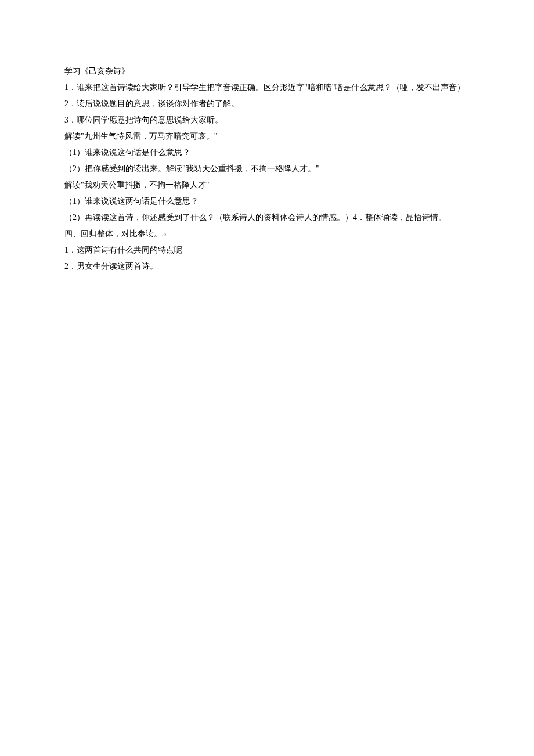 The height and width of the screenshot is (756, 534). Describe the element at coordinates (267, 88) in the screenshot. I see `text-line: 1．谁来把这首诗读给大家听？引导学生把字音读正确。区分形近字"喑和暗"喑是什么意…` at that location.